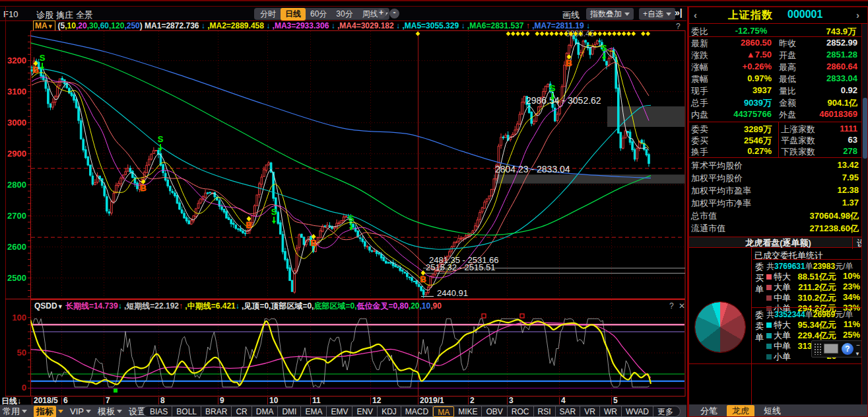  What do you see at coordinates (787, 56) in the screenshot?
I see `stat-label: 开盘` at bounding box center [787, 56].